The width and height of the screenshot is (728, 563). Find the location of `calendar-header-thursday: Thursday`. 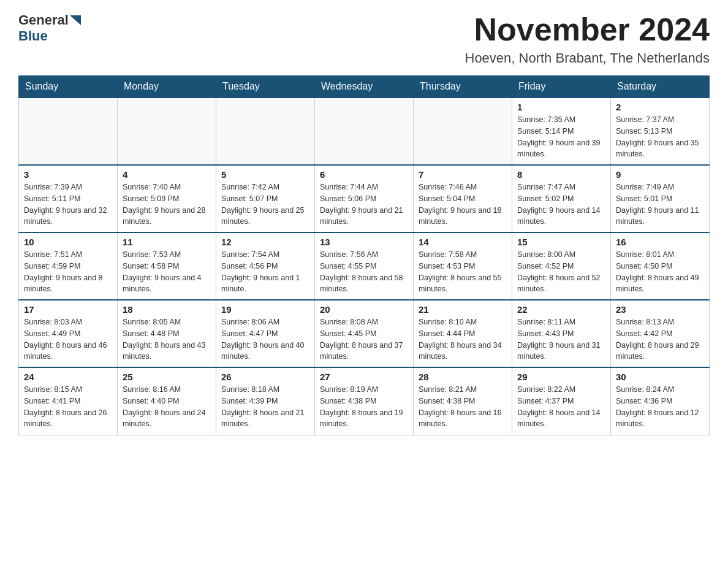

calendar-header-thursday: Thursday is located at coordinates (463, 87).